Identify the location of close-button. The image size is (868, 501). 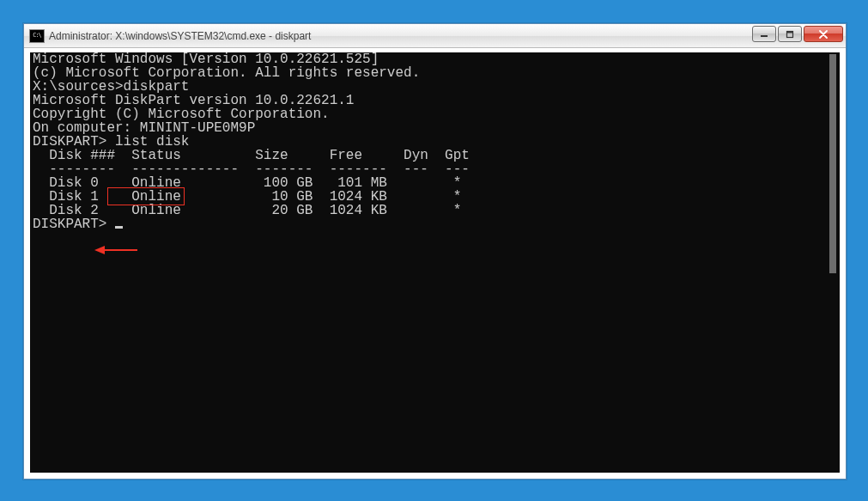
(823, 34).